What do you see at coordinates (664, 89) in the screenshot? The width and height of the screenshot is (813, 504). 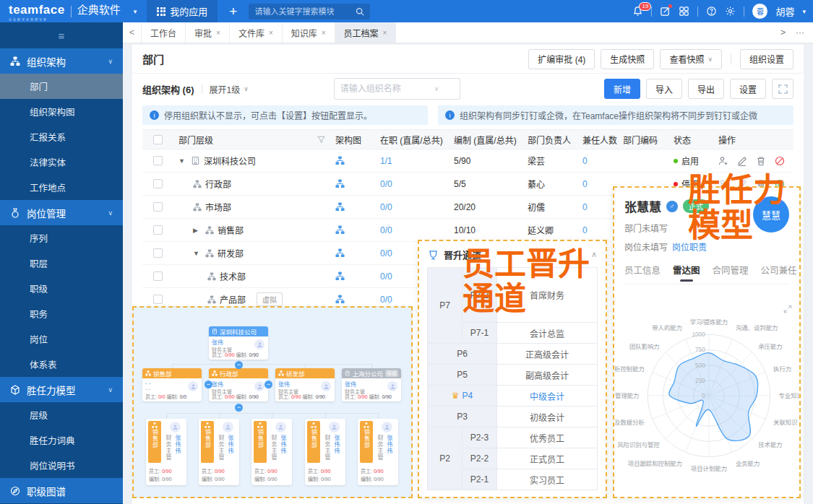 I see `import-button: 导入` at bounding box center [664, 89].